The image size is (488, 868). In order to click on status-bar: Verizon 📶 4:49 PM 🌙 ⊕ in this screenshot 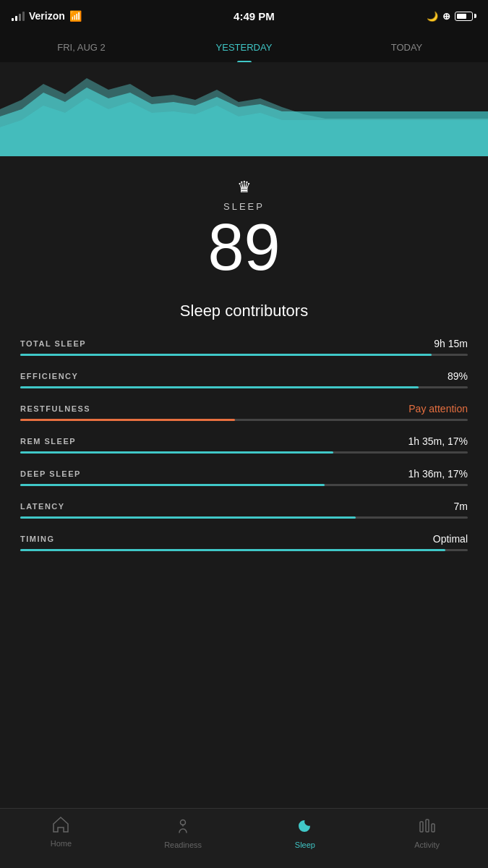, I will do `click(244, 16)`.